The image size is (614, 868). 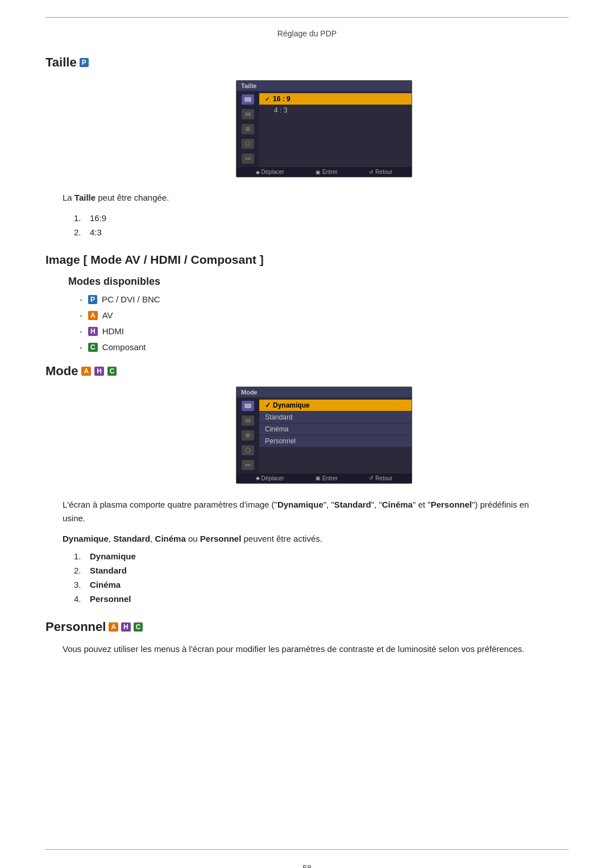 What do you see at coordinates (324, 128) in the screenshot?
I see `taille-osd-wrapper: Taille` at bounding box center [324, 128].